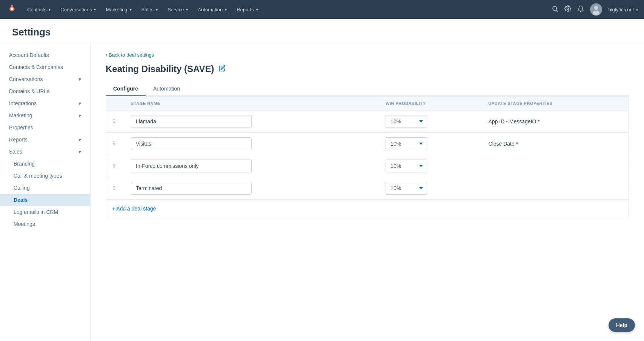  I want to click on stage-name-input-llamada, so click(191, 121).